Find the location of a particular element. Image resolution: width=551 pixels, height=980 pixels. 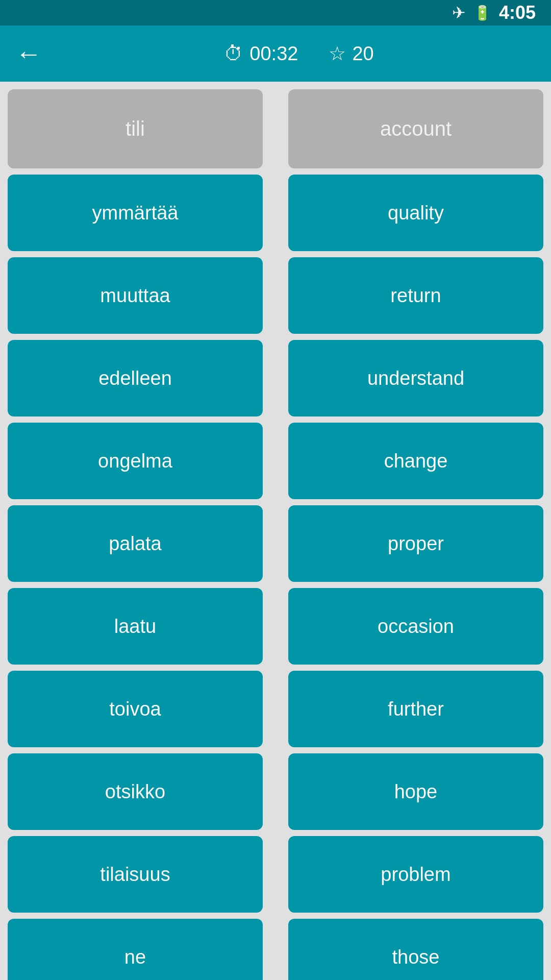

right-word-text: quality is located at coordinates (416, 213).